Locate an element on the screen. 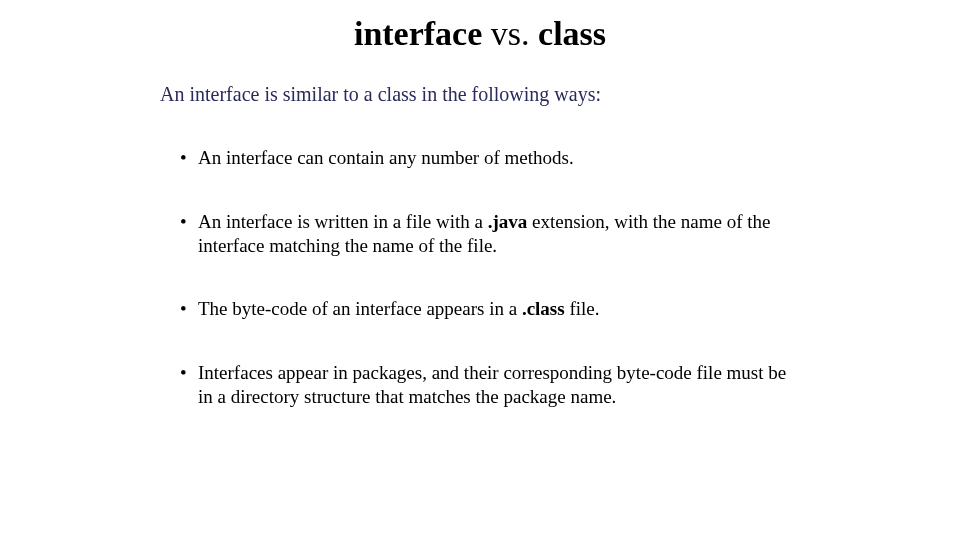  title-keyword-interface: interface is located at coordinates (418, 34).